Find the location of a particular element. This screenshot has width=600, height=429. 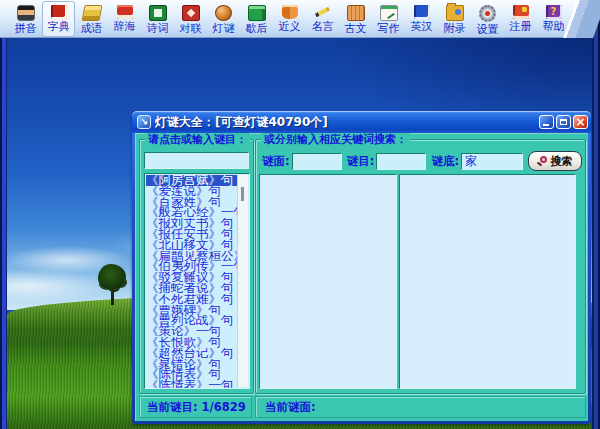

settings-gear-icon is located at coordinates (488, 14).